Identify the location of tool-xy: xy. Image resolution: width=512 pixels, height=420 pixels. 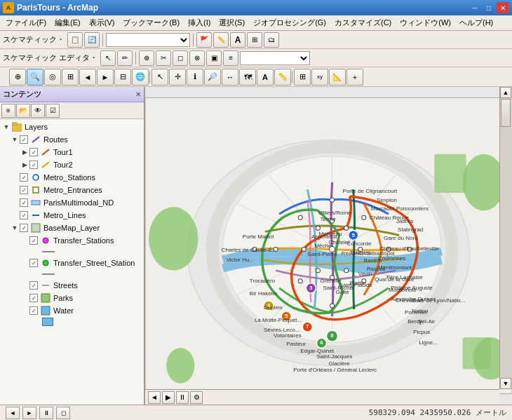
(320, 77).